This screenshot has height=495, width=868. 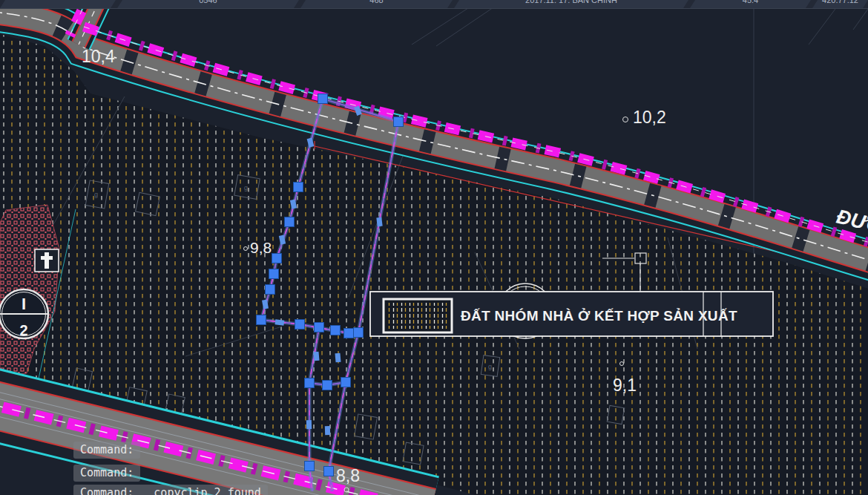 I want to click on drawing-tab-label: 2017.11. 17. BẢN CHÍNH, so click(x=571, y=2).